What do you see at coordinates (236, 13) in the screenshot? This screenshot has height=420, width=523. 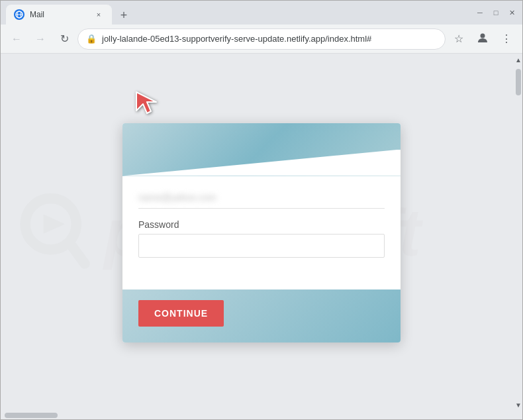 I see `tab-bar: Mail × +` at bounding box center [236, 13].